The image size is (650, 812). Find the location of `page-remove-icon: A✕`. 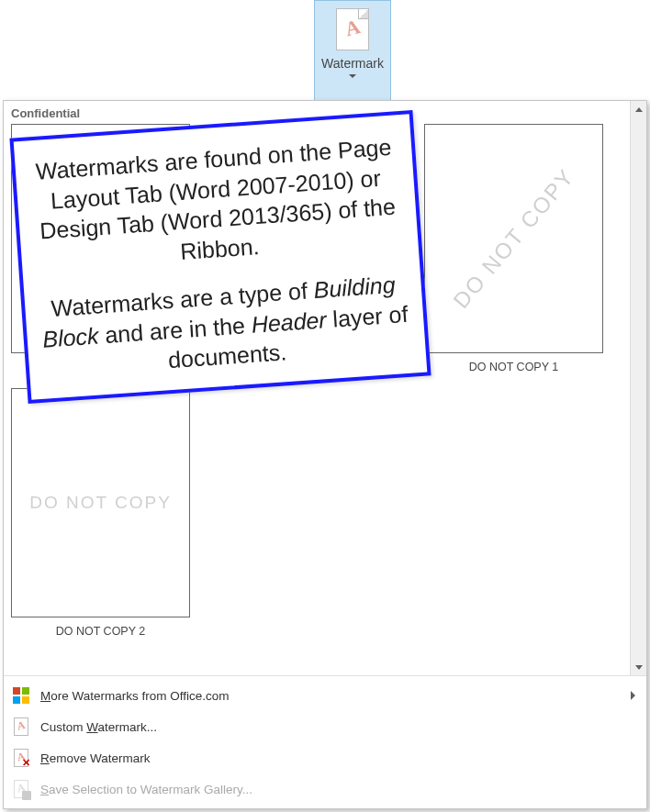

page-remove-icon: A✕ is located at coordinates (21, 758).